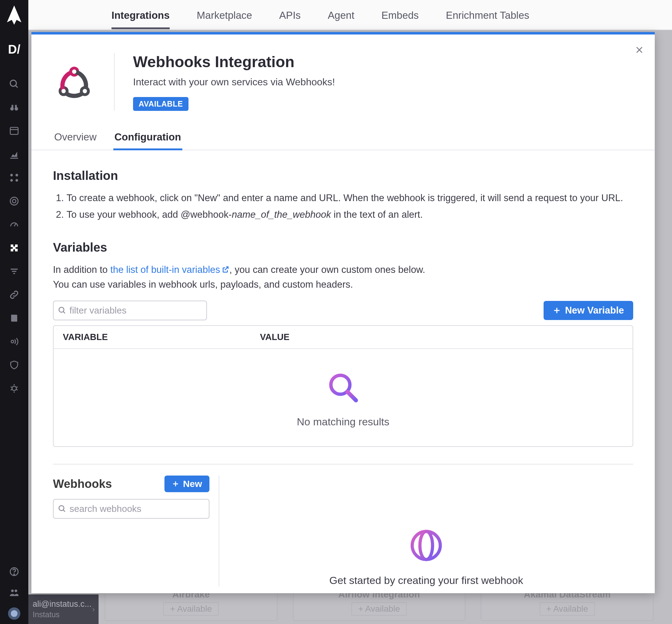  What do you see at coordinates (76, 138) in the screenshot?
I see `modal-tab-overview: Overview` at bounding box center [76, 138].